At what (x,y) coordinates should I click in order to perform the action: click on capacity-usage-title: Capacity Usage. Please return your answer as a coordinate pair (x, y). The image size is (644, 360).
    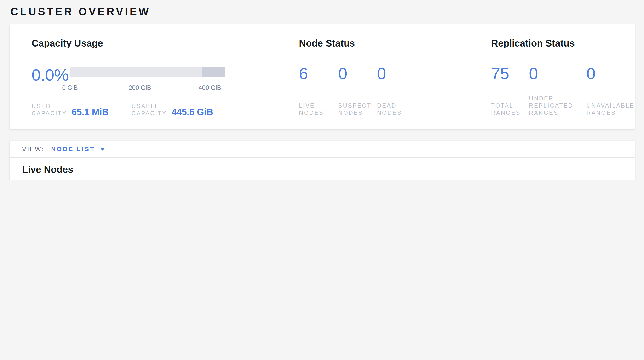
    Looking at the image, I should click on (159, 37).